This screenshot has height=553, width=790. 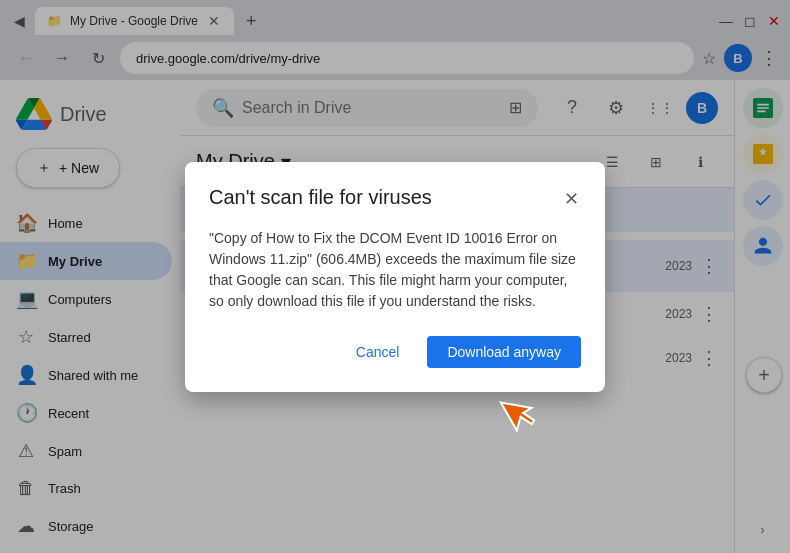 I want to click on cancel-button: Cancel, so click(x=378, y=352).